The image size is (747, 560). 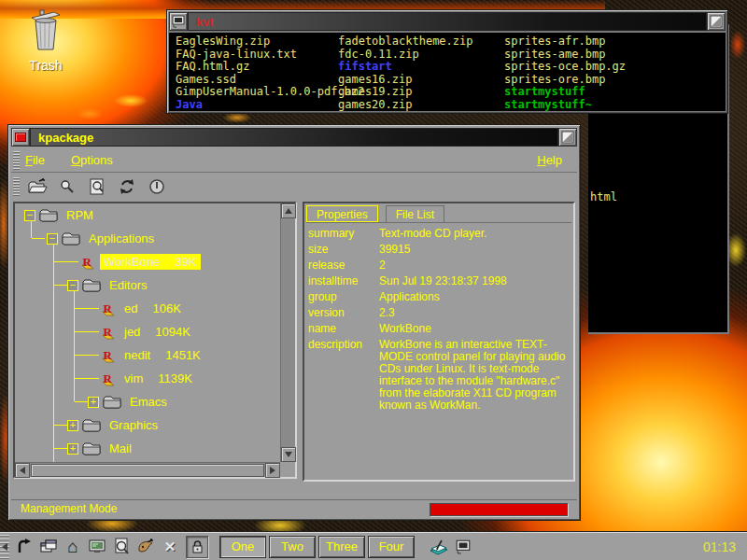 I want to click on terminal-content: EaglesWing.zip FAQ-java-linux.txt FAQ.ht…, so click(x=447, y=72).